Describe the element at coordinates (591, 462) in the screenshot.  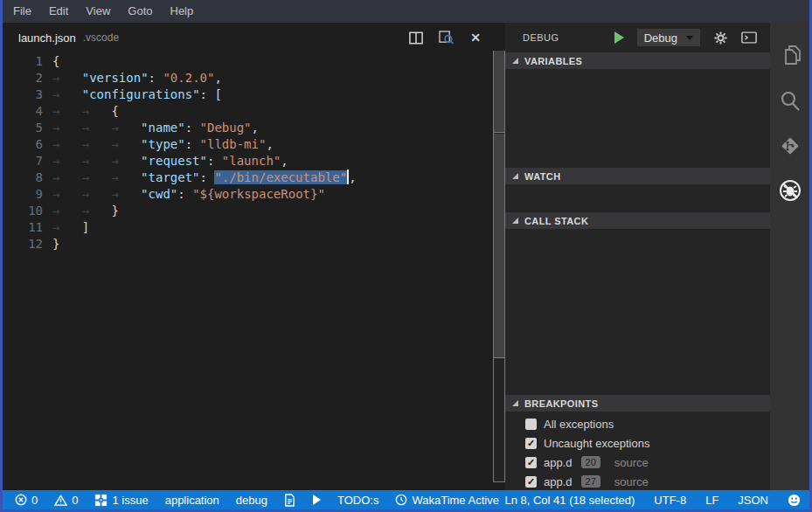
I see `line-number-badge: 20` at that location.